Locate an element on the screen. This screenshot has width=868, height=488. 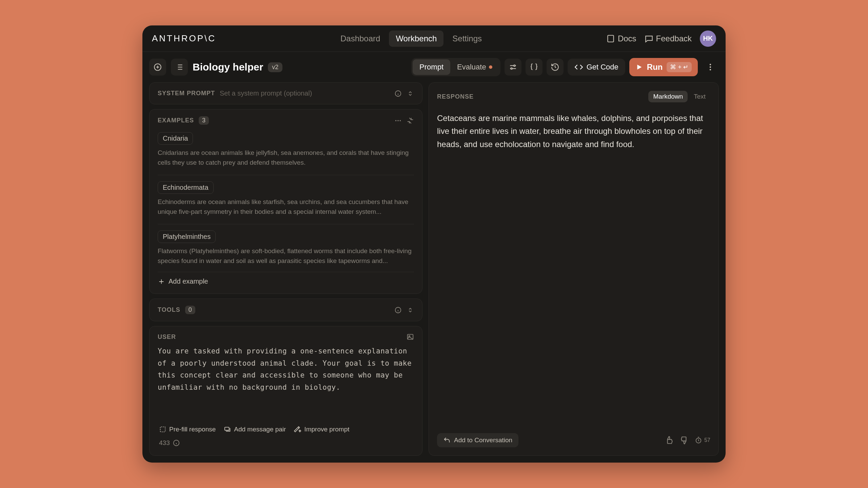
response-label: RESPONSE is located at coordinates (455, 97).